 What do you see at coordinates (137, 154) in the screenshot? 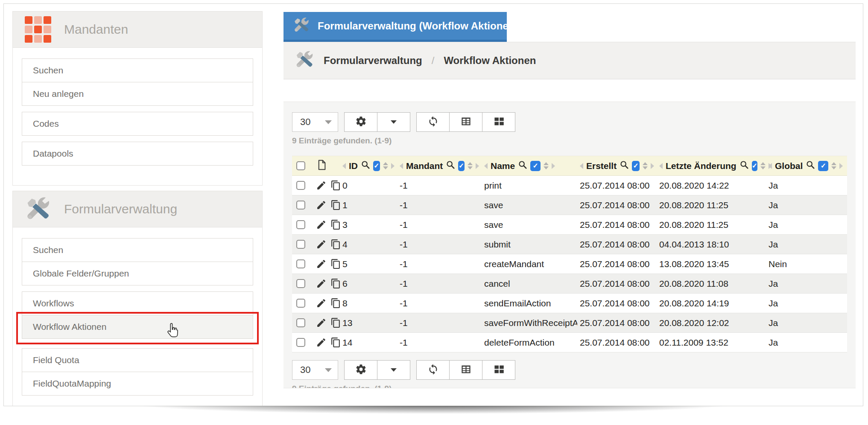
I see `sidebar-item-datapools: Datapools` at bounding box center [137, 154].